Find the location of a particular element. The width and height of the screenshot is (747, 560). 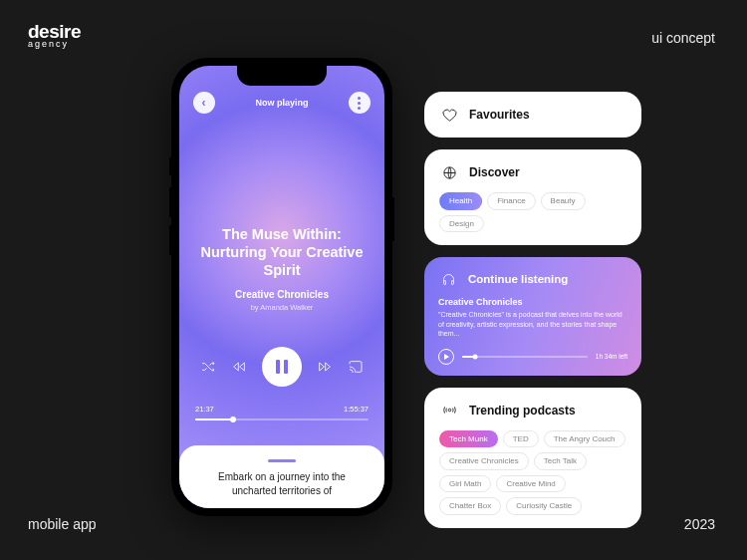

chip: Design is located at coordinates (462, 224).